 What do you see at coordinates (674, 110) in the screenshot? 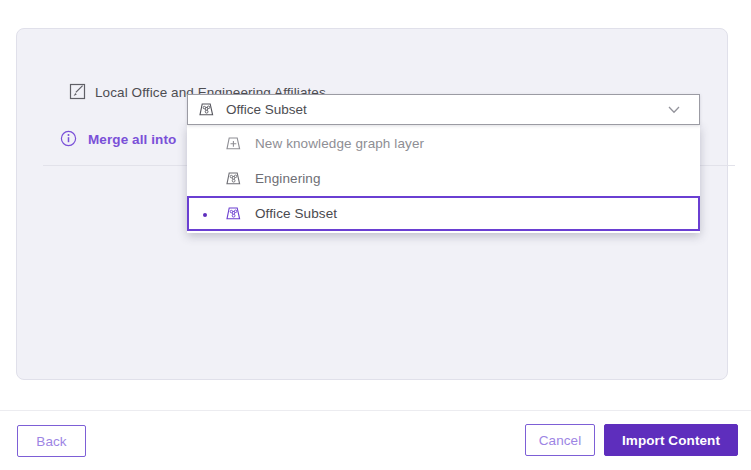
I see `chevron-down-icon` at bounding box center [674, 110].